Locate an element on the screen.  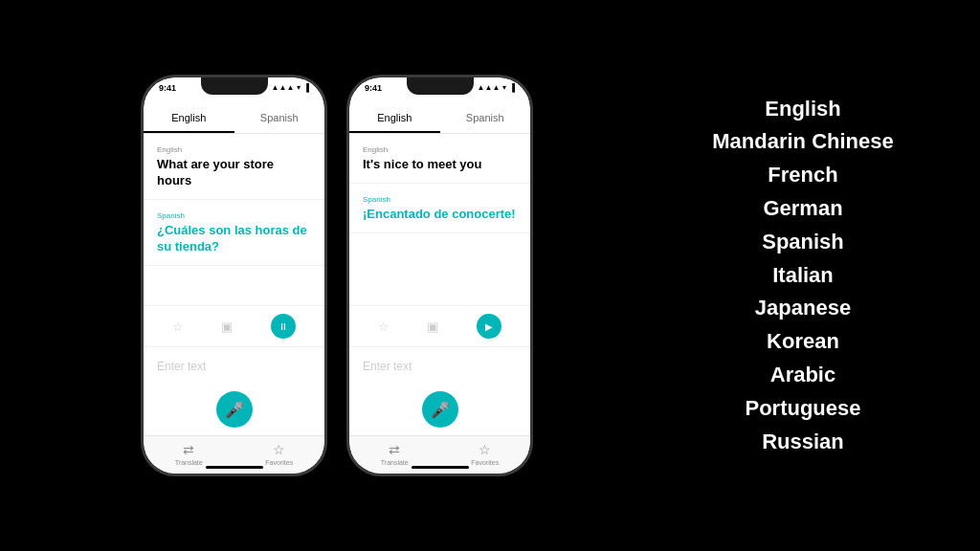
mic-area-1: 🎤 is located at coordinates (234, 409).